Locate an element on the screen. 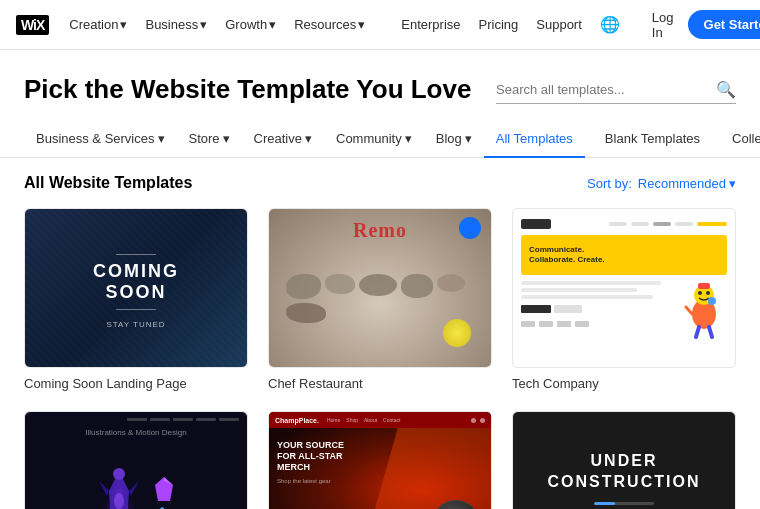 Image resolution: width=760 pixels, height=509 pixels. template-thumb-sport: ChampPlace. Home Shop About Contact is located at coordinates (380, 460).